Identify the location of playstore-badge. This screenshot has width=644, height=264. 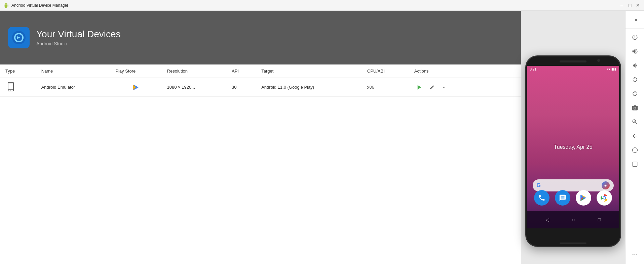
(136, 87).